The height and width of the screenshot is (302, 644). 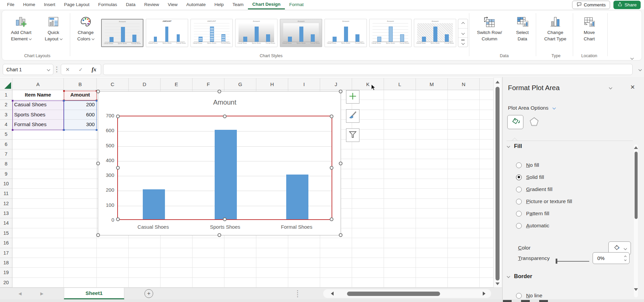 What do you see at coordinates (400, 145) in the screenshot?
I see `cell-L6` at bounding box center [400, 145].